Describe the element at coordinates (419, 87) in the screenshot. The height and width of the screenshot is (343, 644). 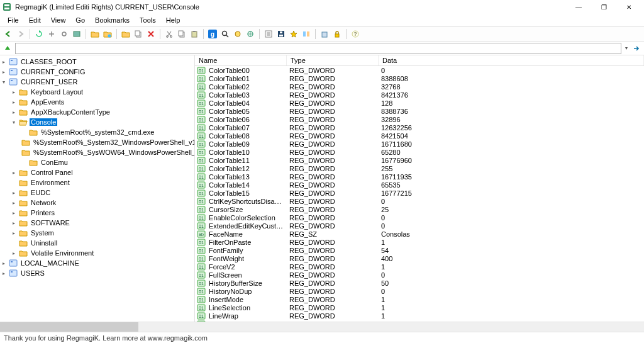
I see `value-row: 01ColorTable02REG_DWORD32768` at that location.